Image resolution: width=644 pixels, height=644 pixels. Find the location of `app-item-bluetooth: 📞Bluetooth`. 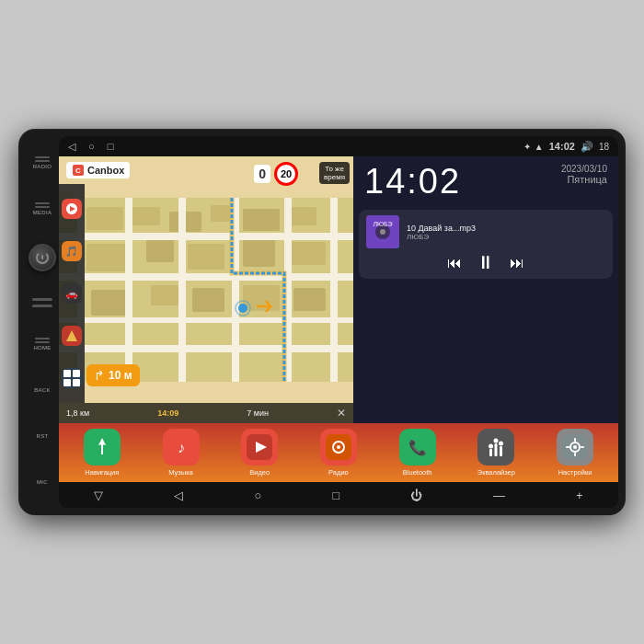

app-item-bluetooth: 📞Bluetooth is located at coordinates (418, 453).